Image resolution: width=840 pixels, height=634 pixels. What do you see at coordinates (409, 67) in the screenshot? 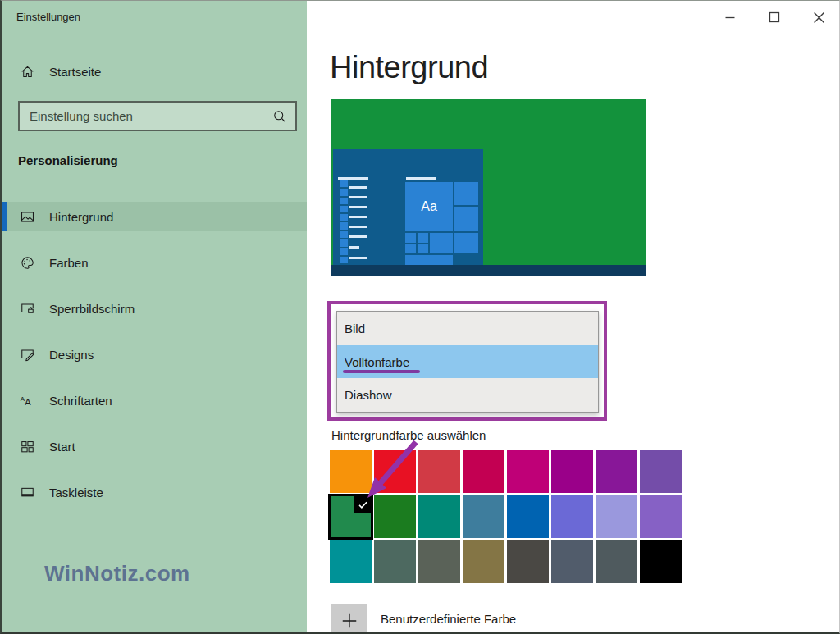
I see `page-title: Hintergrund` at bounding box center [409, 67].